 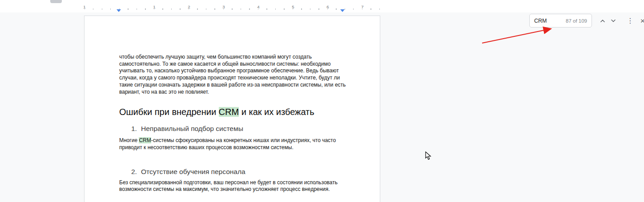 I want to click on item-2-paragraph: Без специализированной подготовки, ваш п…, so click(x=236, y=186).